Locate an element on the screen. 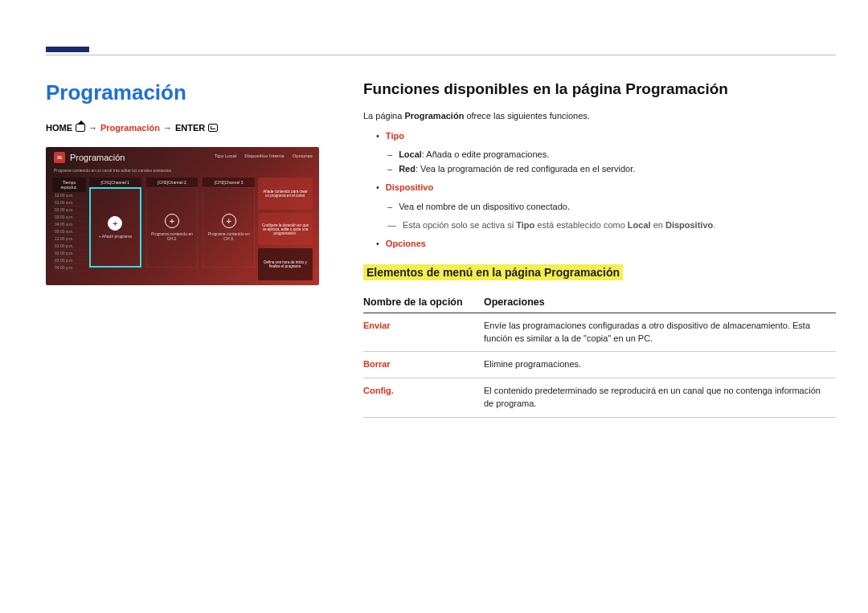  ss-ch-label: Programa contenido en CH 2. is located at coordinates (172, 236).